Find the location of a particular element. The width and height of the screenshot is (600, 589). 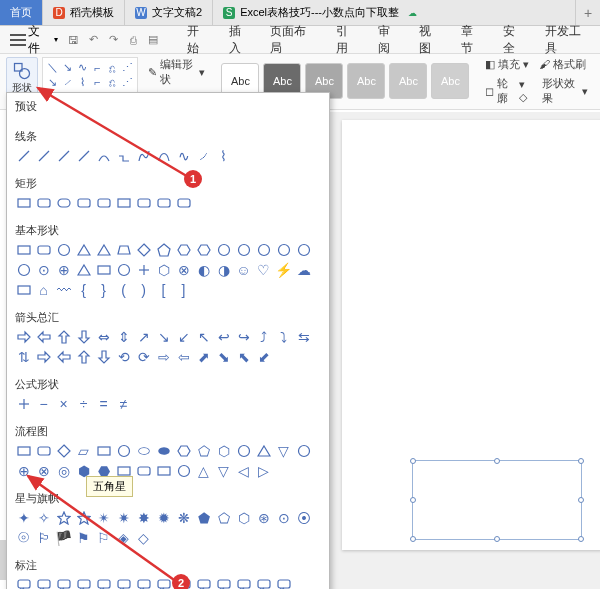

shape-item: ✧ is located at coordinates (44, 518).